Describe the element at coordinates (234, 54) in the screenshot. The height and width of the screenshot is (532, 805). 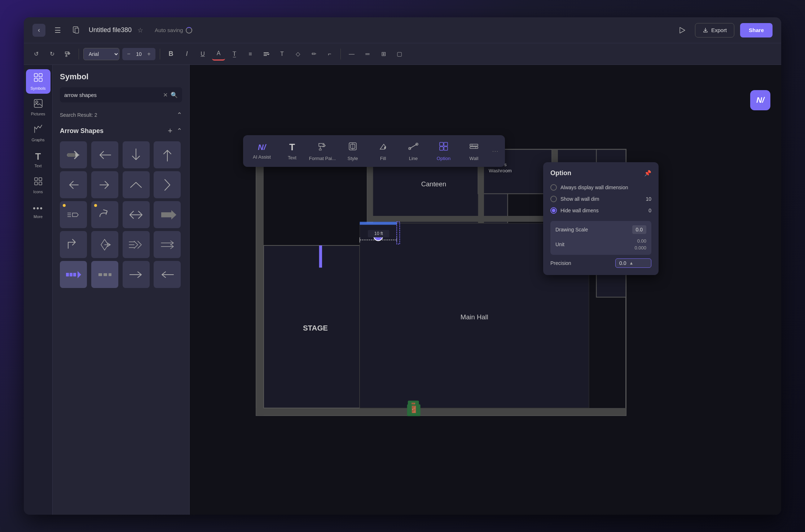
I see `text-highlight-button: T̲` at that location.